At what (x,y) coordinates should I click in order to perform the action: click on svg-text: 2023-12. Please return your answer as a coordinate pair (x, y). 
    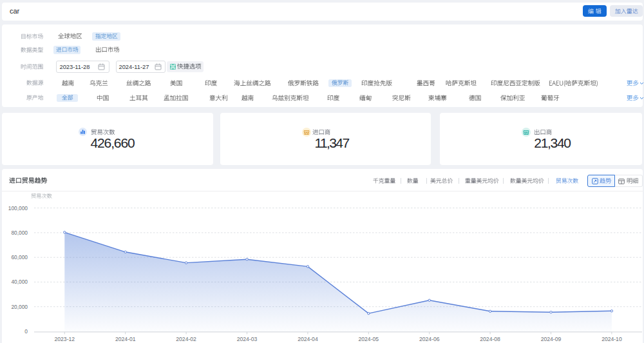
    Looking at the image, I should click on (65, 339).